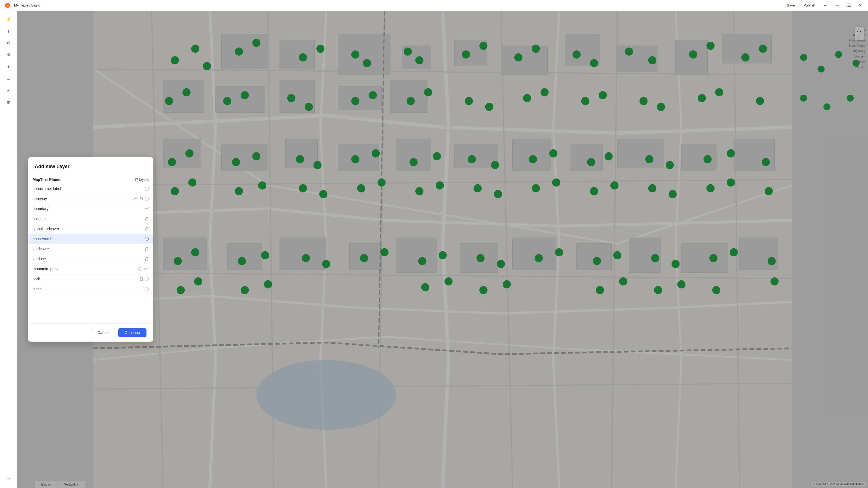  Describe the element at coordinates (147, 239) in the screenshot. I see `circle-icon-active` at that location.